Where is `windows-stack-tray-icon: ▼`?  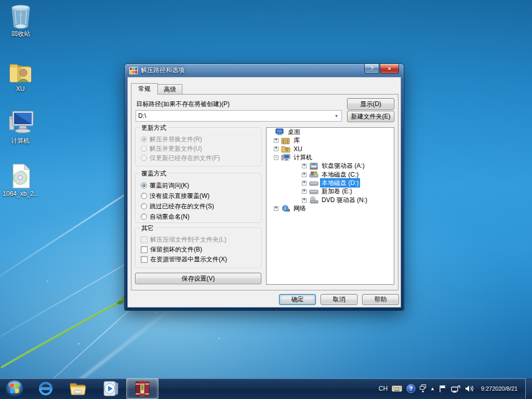
windows-stack-tray-icon: ▼ is located at coordinates (423, 389).